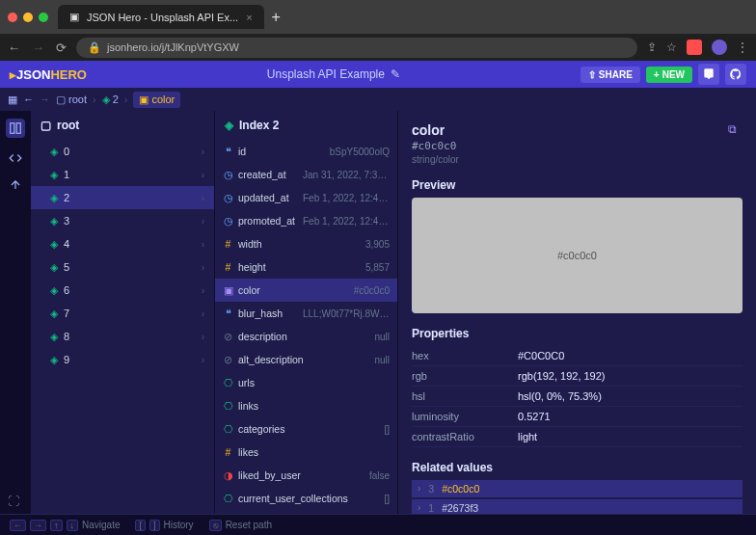  What do you see at coordinates (122, 313) in the screenshot?
I see `tree-item: ◈7›` at bounding box center [122, 313].